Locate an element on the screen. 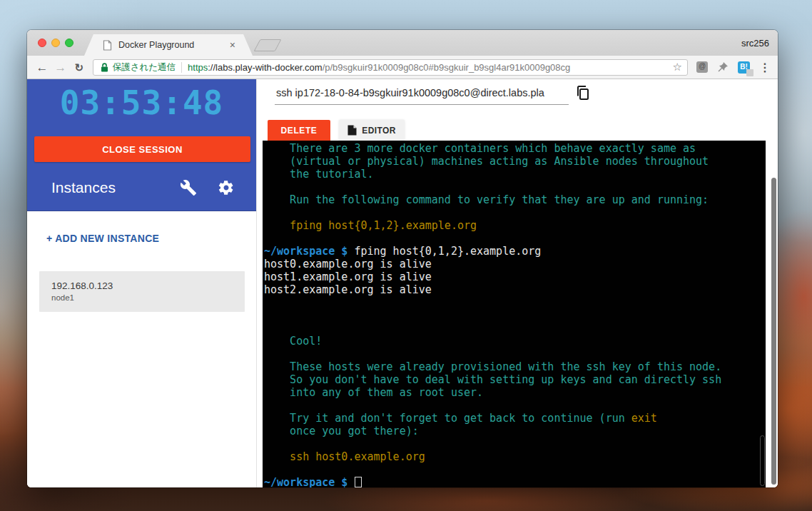 The height and width of the screenshot is (511, 812). terminal-line: Run the following command to verify that… is located at coordinates (515, 200).